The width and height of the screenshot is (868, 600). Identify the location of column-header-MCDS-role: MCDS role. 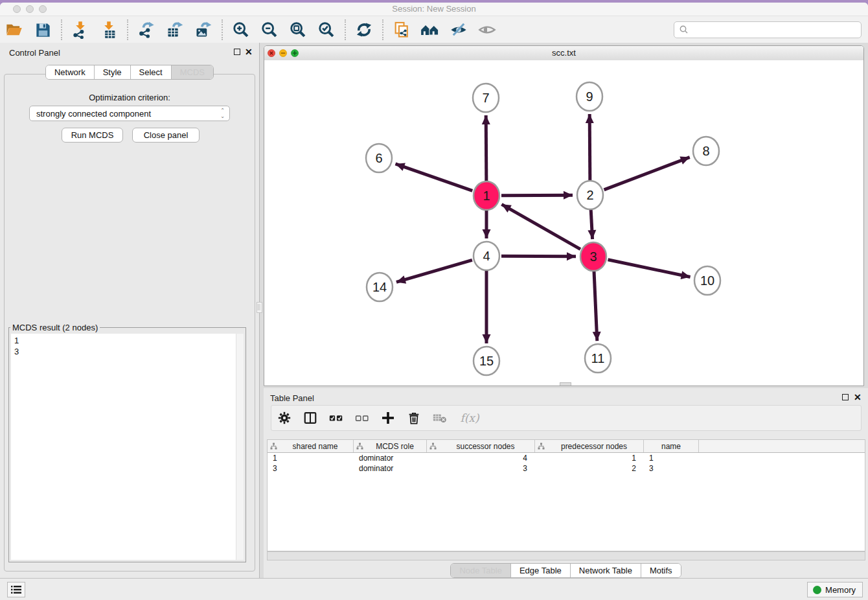
(390, 446).